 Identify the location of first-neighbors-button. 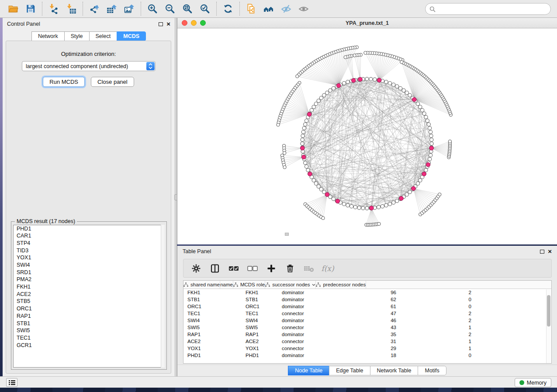
(269, 9).